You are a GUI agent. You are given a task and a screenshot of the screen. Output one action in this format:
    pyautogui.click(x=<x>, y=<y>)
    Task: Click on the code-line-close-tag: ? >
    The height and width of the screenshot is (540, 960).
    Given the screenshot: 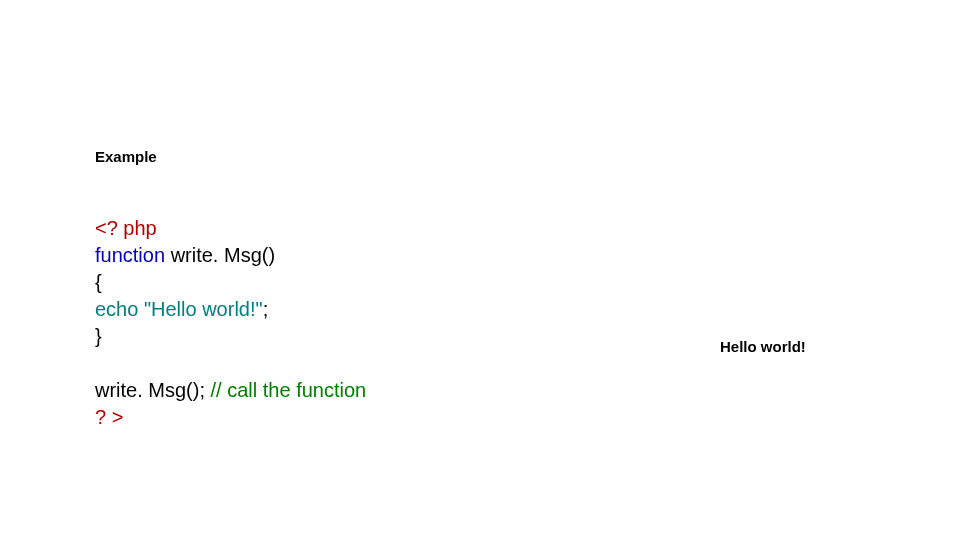 What is the action you would take?
    pyautogui.click(x=230, y=418)
    